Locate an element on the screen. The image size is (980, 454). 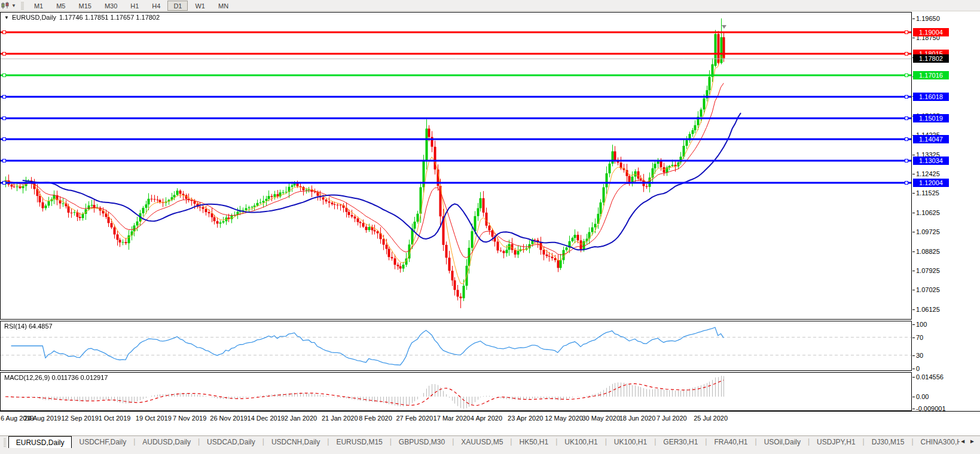
date-tick-label: 8 Feb 2020 is located at coordinates (375, 418).